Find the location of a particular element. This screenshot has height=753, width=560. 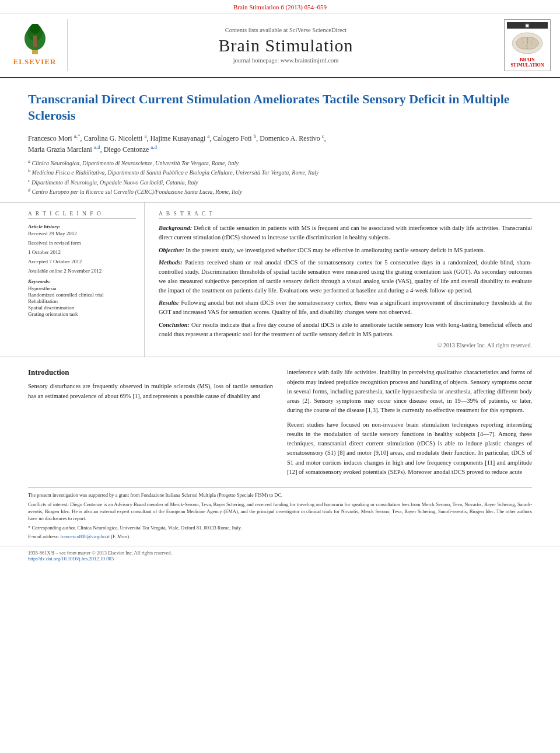

intro-paragraph-1: Sensory disturbances are frequently obse… is located at coordinates (150, 391).